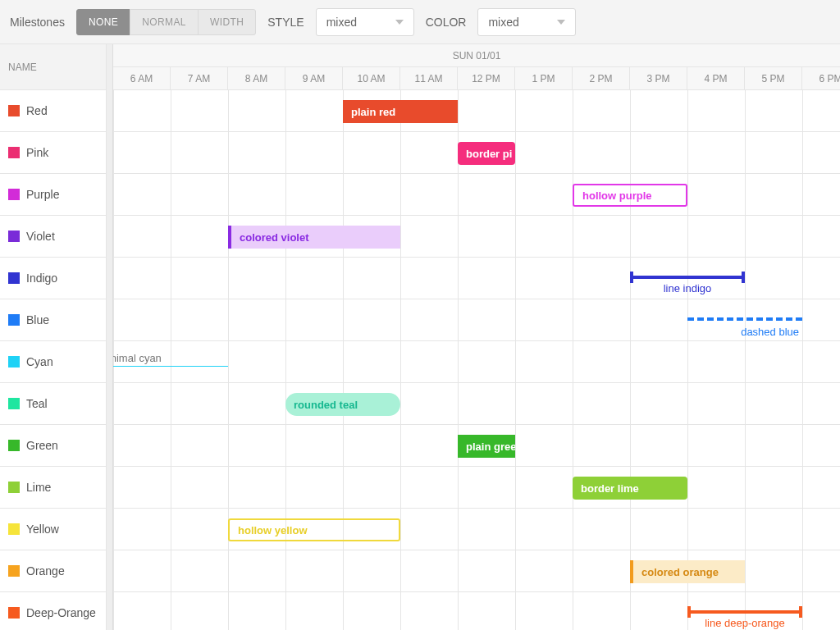 Image resolution: width=840 pixels, height=630 pixels. Describe the element at coordinates (103, 22) in the screenshot. I see `milestones-btn-none: NONE` at that location.